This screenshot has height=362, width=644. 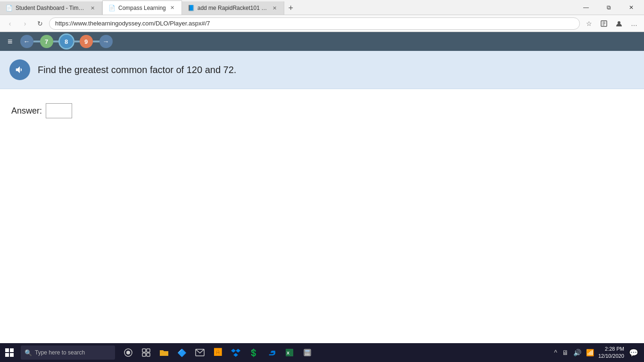 What do you see at coordinates (182, 353) in the screenshot?
I see `taskbar-store-icon: 🔷` at bounding box center [182, 353].